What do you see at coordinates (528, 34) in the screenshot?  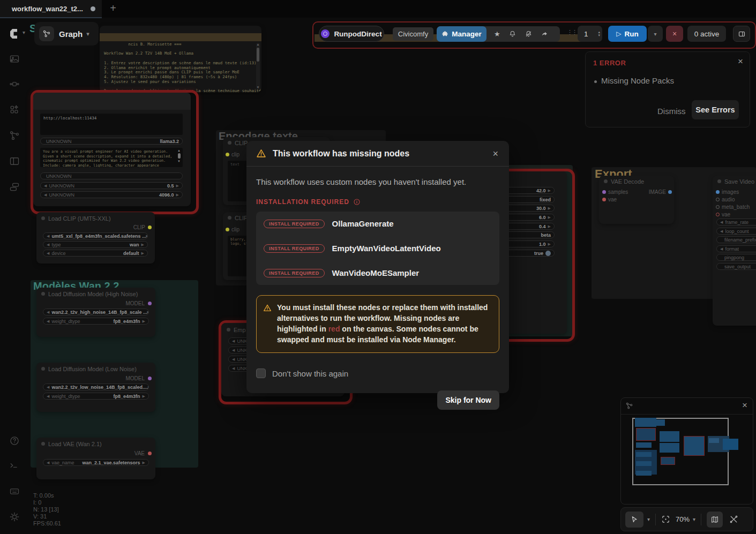 I see `bell-muted-icon` at bounding box center [528, 34].